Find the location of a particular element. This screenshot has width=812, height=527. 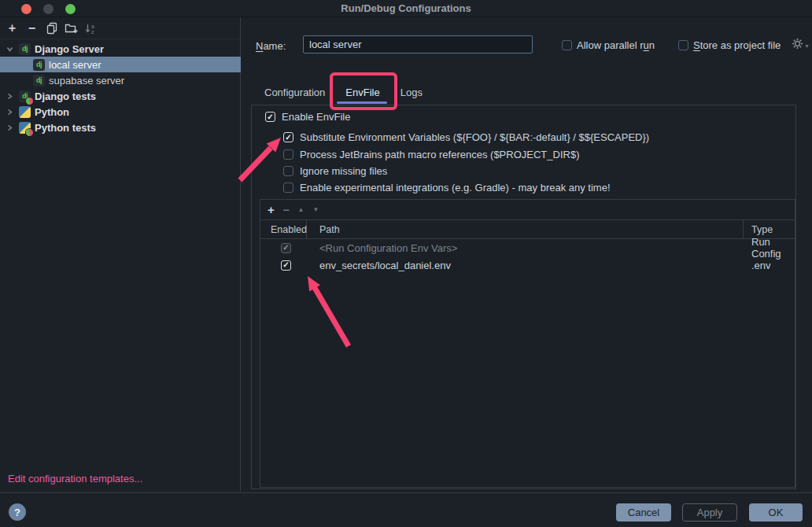

tree-item-label: supabase server is located at coordinates (87, 80).